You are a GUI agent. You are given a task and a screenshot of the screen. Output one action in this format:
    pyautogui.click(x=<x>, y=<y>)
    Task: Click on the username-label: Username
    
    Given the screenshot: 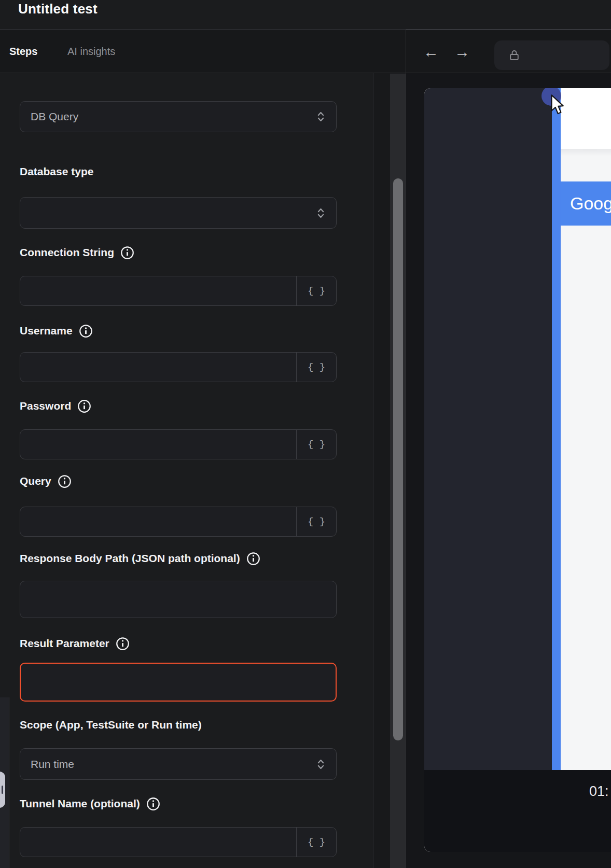 What is the action you would take?
    pyautogui.click(x=56, y=331)
    